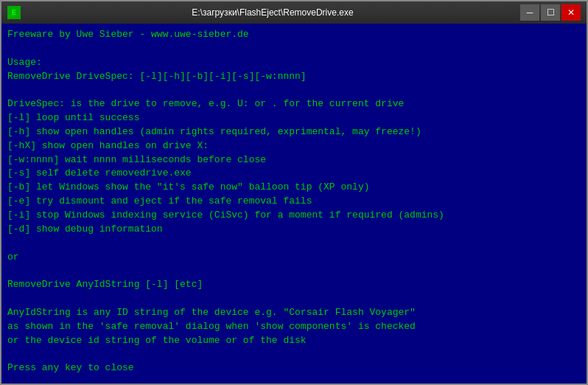 The height and width of the screenshot is (385, 588). I want to click on console-line: Press any key to close, so click(294, 369).